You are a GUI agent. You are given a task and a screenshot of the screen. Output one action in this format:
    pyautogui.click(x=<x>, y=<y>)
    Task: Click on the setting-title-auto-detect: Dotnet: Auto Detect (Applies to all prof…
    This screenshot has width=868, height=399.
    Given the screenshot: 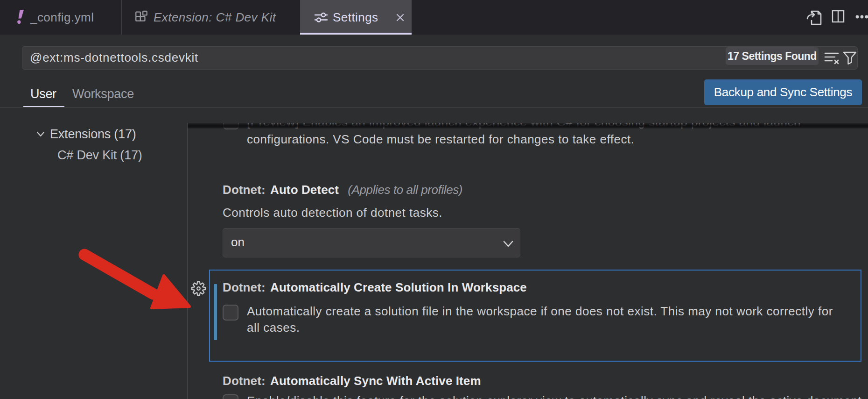 What is the action you would take?
    pyautogui.click(x=343, y=190)
    